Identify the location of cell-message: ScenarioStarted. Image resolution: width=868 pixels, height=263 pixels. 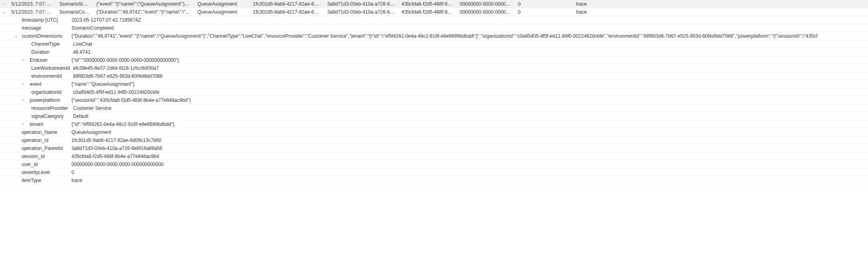
(75, 4).